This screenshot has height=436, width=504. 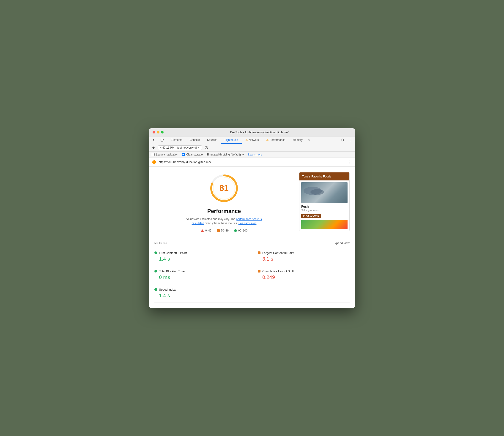 I want to click on session-label: 4:57:16 PM – foul-heavenly-di ▼, so click(x=180, y=148).